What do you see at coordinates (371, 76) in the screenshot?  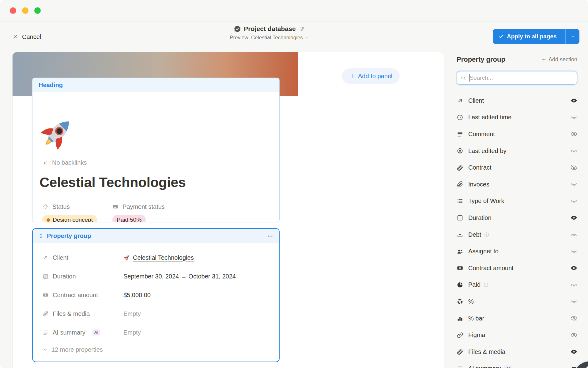 I see `add-to-panel-button: Add to panel` at bounding box center [371, 76].